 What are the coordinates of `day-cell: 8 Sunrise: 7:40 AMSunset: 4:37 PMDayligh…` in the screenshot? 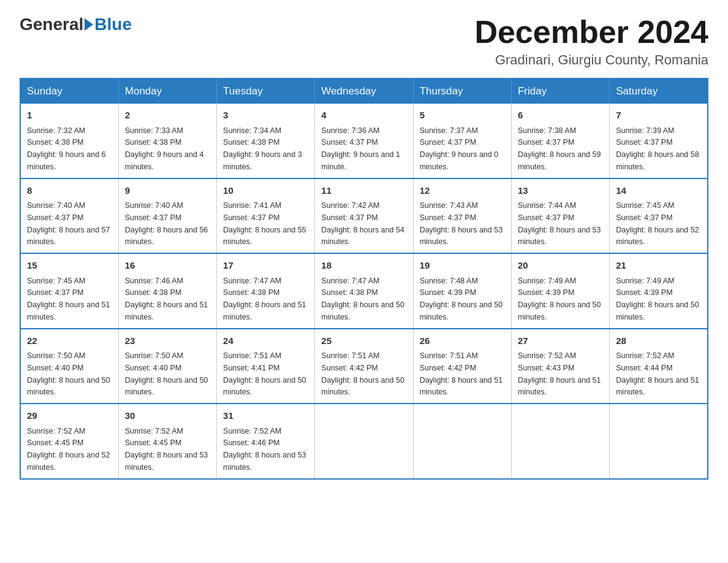 It's located at (69, 216).